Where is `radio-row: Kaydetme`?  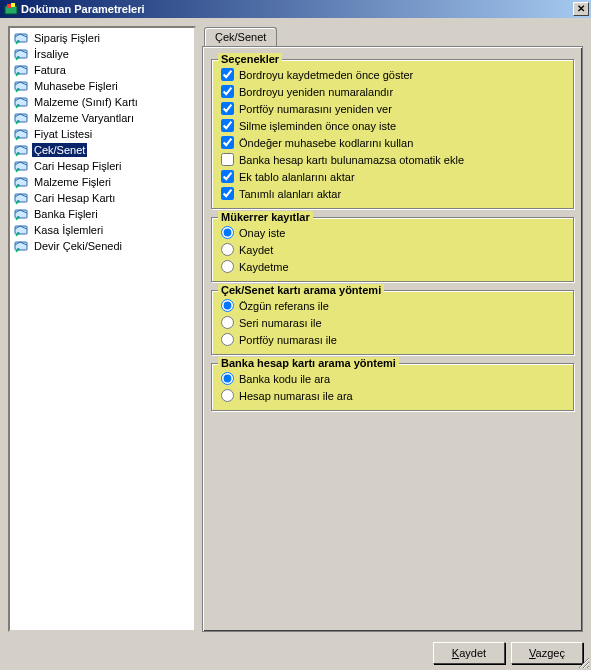 radio-row: Kaydetme is located at coordinates (392, 266).